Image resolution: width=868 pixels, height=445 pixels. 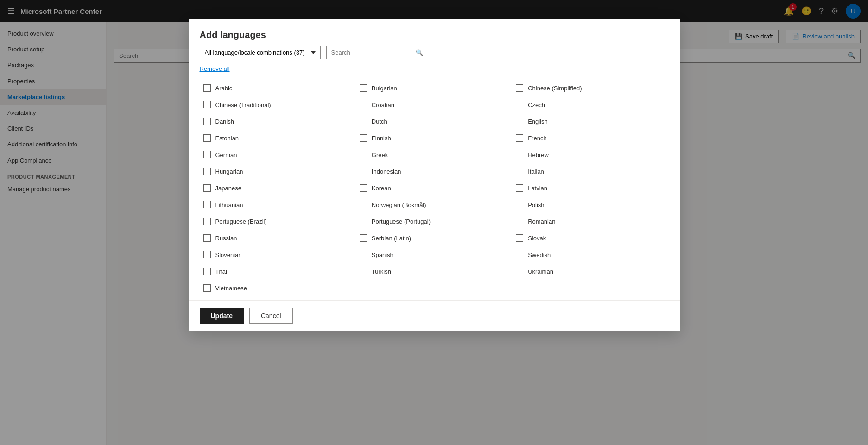 I want to click on lang-item: Czech, so click(x=590, y=105).